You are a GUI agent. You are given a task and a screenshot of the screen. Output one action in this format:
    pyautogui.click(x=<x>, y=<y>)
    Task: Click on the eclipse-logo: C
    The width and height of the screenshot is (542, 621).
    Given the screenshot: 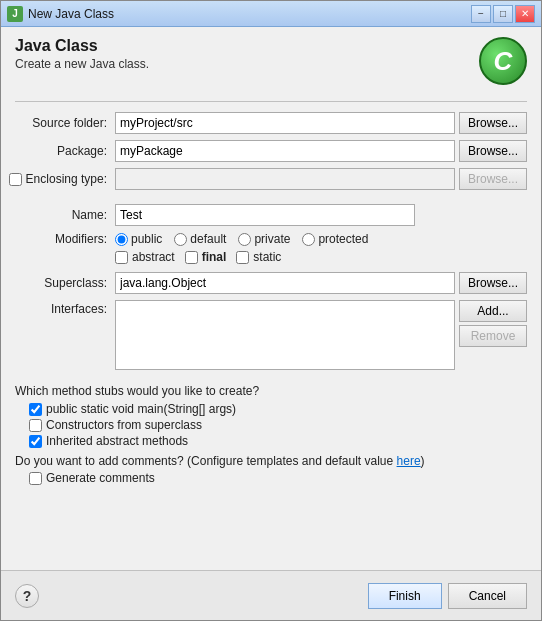 What is the action you would take?
    pyautogui.click(x=503, y=61)
    